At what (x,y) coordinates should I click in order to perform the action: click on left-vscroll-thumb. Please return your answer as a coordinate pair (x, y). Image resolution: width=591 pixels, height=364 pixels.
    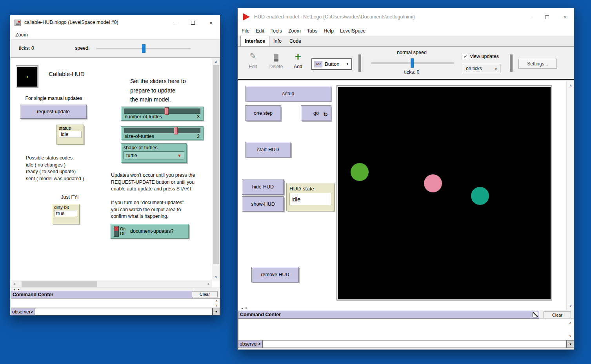
    Looking at the image, I should click on (216, 165).